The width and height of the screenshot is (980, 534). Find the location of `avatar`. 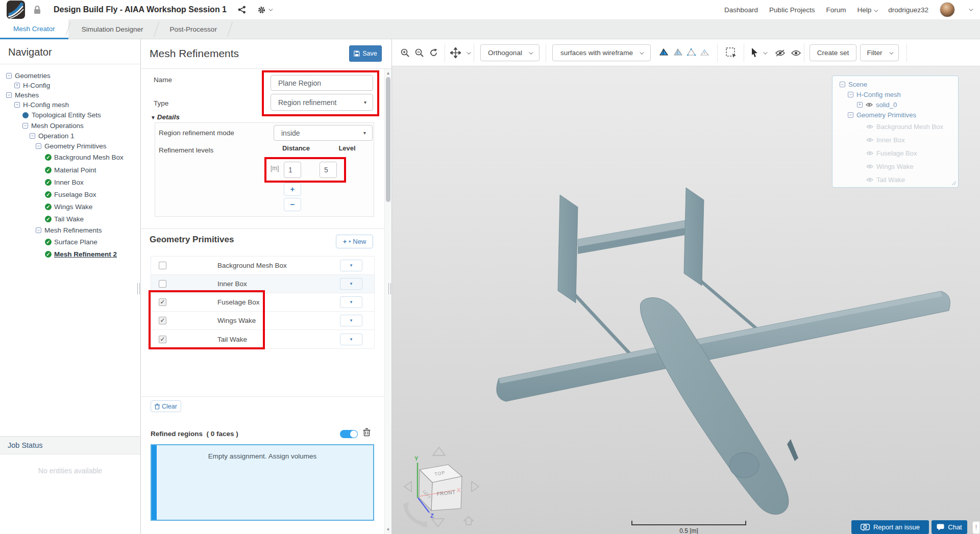

avatar is located at coordinates (947, 10).